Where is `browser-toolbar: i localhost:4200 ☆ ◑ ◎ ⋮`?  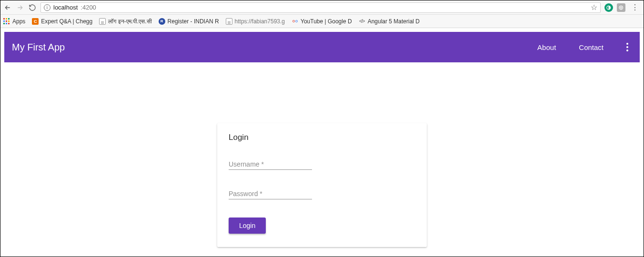 browser-toolbar: i localhost:4200 ☆ ◑ ◎ ⋮ is located at coordinates (322, 8).